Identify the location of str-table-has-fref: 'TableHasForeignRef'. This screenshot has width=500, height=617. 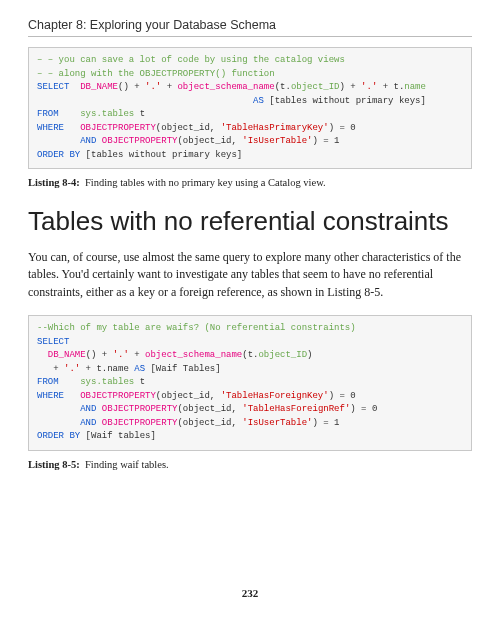
(296, 409).